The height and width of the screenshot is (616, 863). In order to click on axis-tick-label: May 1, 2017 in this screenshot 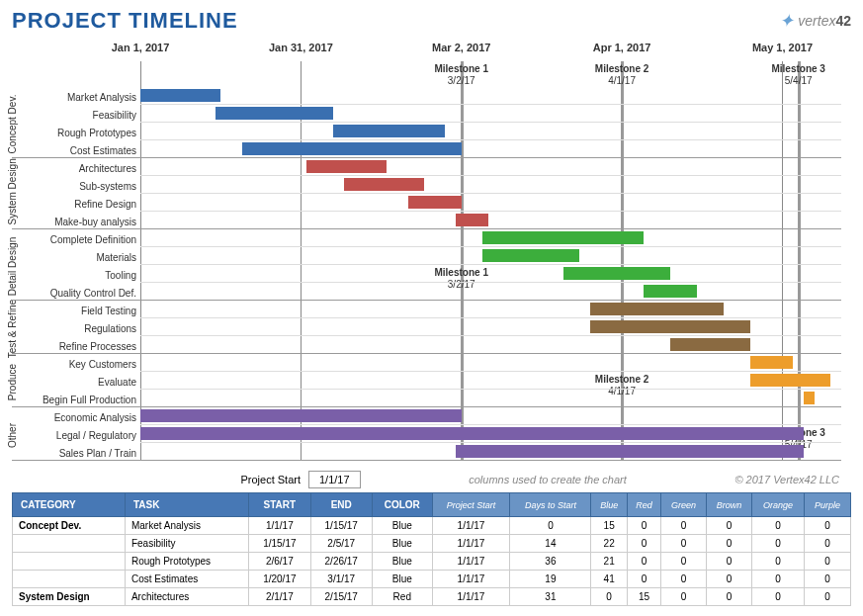, I will do `click(783, 47)`.